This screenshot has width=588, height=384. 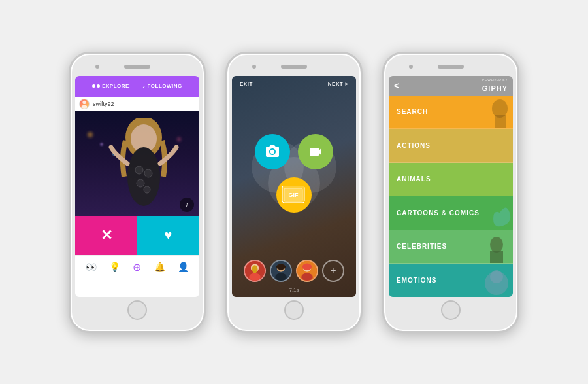 What do you see at coordinates (417, 280) in the screenshot?
I see `emotions-label: EMOTIONS` at bounding box center [417, 280].